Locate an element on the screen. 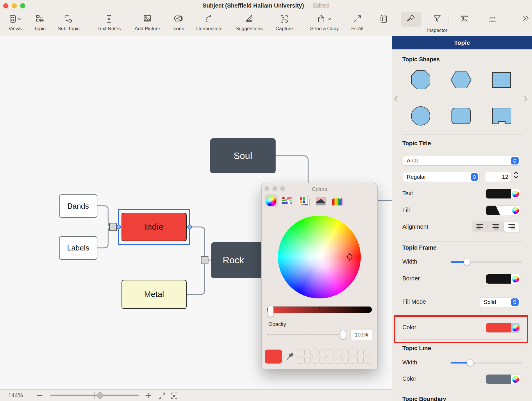 The image size is (532, 401). fill-color-well is located at coordinates (503, 210).